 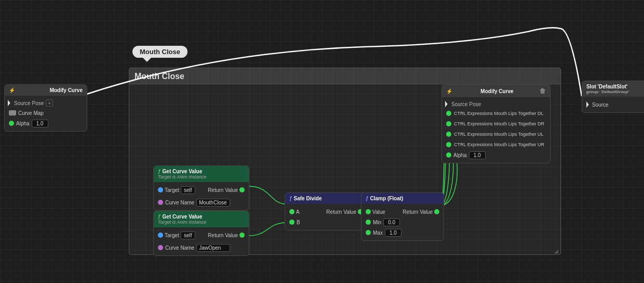 I want to click on get-curve-top-target-row: Target Return Value, so click(x=202, y=190).